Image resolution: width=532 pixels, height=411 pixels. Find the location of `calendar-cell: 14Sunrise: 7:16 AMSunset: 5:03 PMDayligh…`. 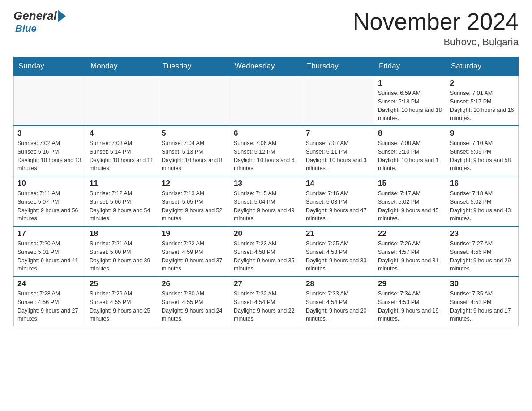

calendar-cell: 14Sunrise: 7:16 AMSunset: 5:03 PMDayligh… is located at coordinates (339, 201).